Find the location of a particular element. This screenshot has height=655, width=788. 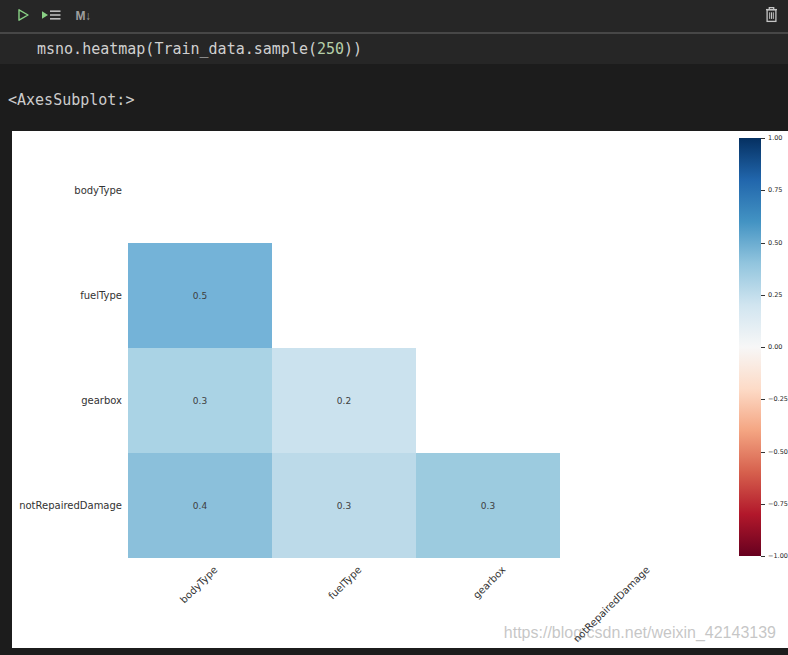

colorbar-tick-label: −0.75 is located at coordinates (778, 504).